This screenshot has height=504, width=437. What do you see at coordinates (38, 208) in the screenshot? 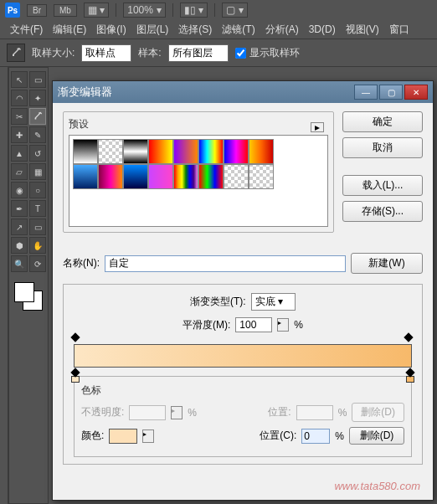
I see `type-tool: T` at bounding box center [38, 208].